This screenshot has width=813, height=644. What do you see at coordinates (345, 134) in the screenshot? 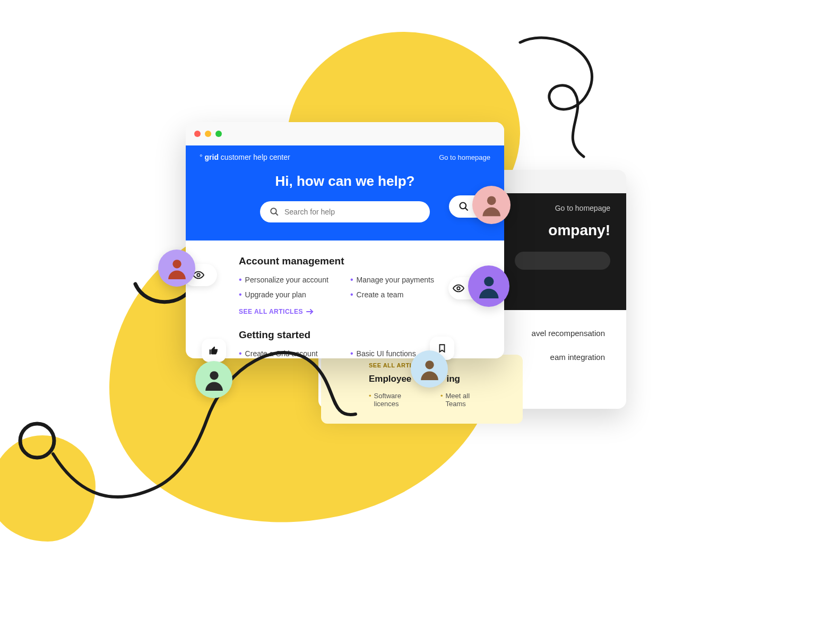
I see `window-tabbar` at bounding box center [345, 134].